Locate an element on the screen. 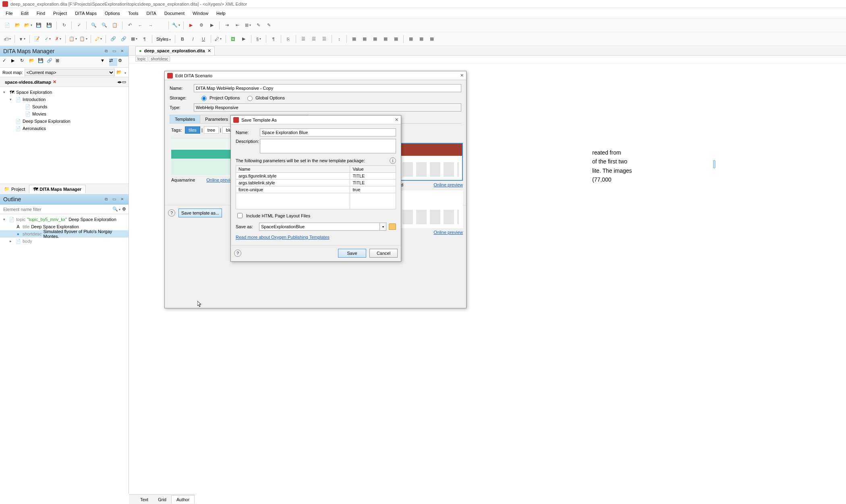 Image resolution: width=846 pixels, height=504 pixels. menu-find: Find is located at coordinates (41, 13).